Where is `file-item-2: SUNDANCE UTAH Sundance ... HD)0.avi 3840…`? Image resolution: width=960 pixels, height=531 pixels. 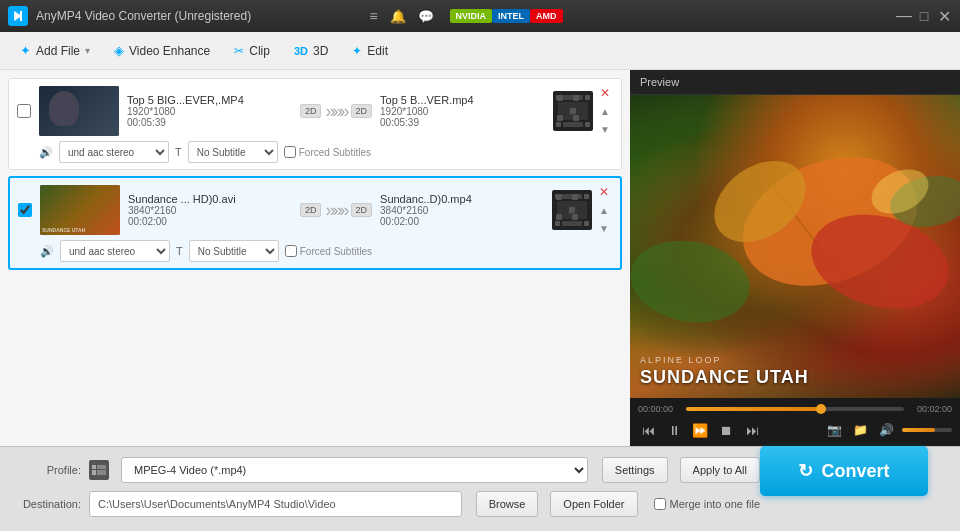 file-item-2: SUNDANCE UTAH Sundance ... HD)0.avi 3840… is located at coordinates (315, 223).